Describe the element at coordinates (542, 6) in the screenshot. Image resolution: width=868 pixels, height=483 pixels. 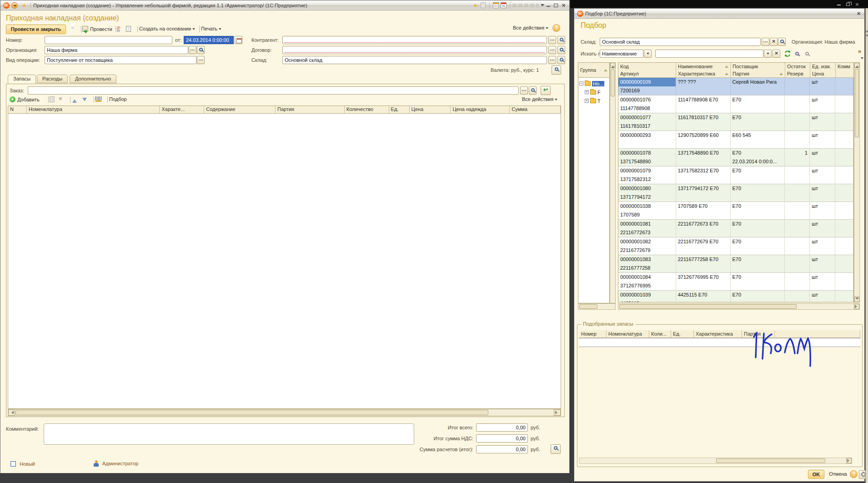
I see `titlebar-dropdown-icon` at that location.